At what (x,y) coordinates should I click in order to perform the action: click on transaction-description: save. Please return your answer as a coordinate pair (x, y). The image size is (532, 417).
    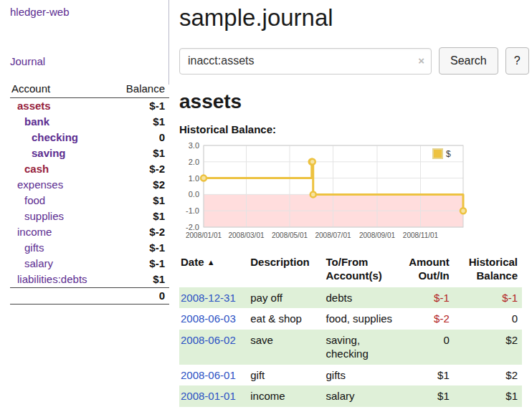
    Looking at the image, I should click on (287, 347).